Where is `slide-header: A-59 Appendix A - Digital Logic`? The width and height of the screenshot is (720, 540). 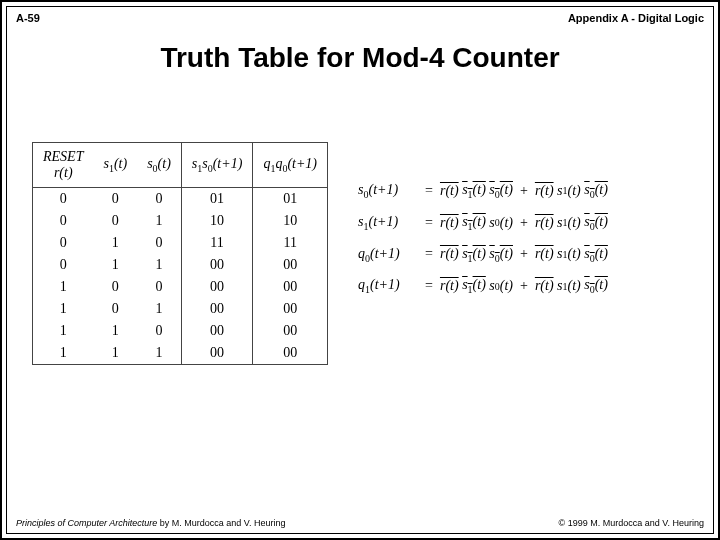 slide-header: A-59 Appendix A - Digital Logic is located at coordinates (360, 18).